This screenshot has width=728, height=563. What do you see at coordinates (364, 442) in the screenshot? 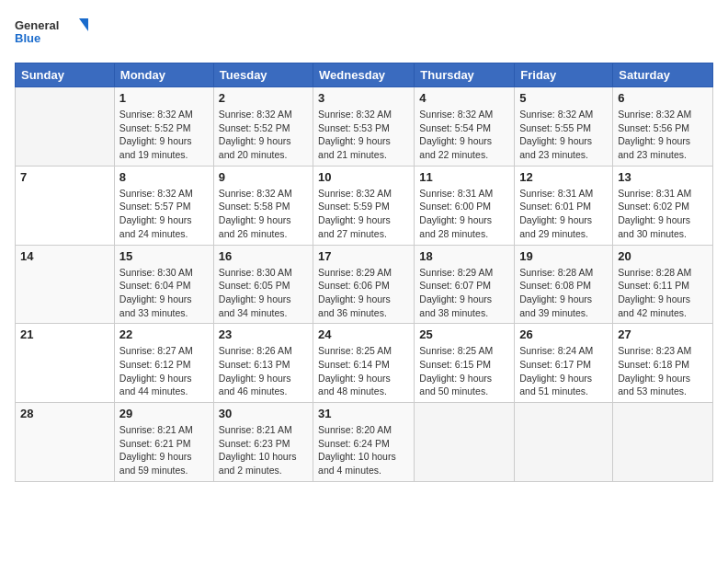
I see `calendar-cell: 31Sunrise: 8:20 AMSunset: 6:24 PMDayligh…` at bounding box center [364, 442].